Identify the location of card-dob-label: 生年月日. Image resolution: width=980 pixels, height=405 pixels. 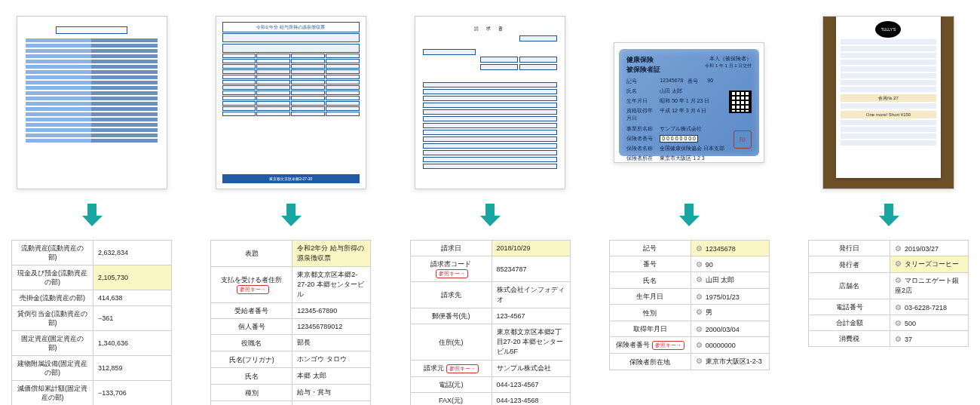
(641, 101).